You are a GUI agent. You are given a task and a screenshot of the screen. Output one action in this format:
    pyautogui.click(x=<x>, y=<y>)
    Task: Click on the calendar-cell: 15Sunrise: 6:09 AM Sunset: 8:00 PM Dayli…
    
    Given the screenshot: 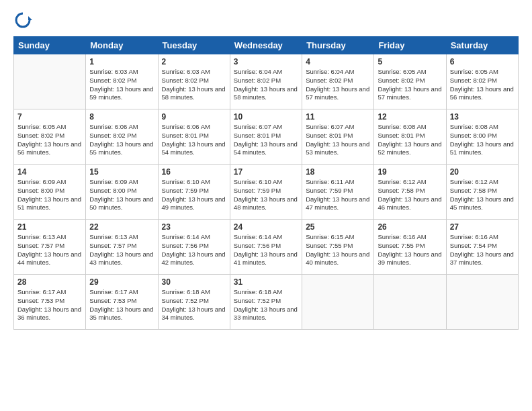 What is the action you would take?
    pyautogui.click(x=122, y=192)
    